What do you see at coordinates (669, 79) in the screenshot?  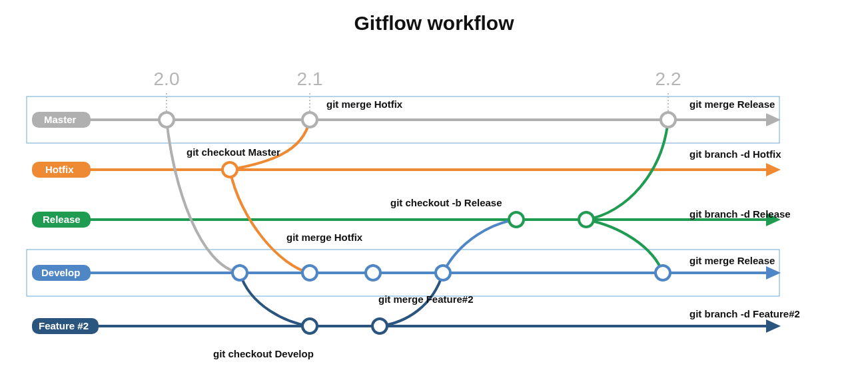 I see `version-label-2.2: 2.2` at bounding box center [669, 79].